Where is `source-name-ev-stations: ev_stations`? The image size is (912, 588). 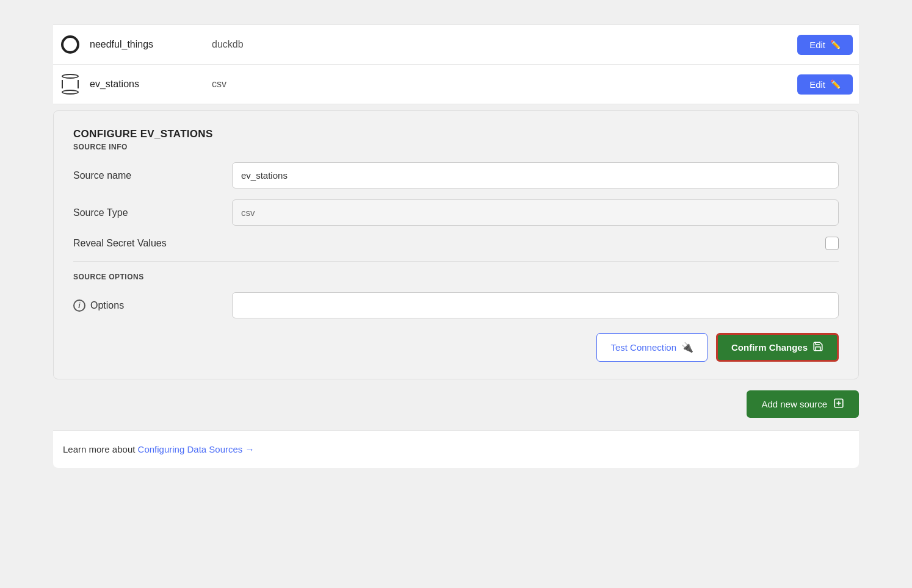
source-name-ev-stations: ev_stations is located at coordinates (139, 84).